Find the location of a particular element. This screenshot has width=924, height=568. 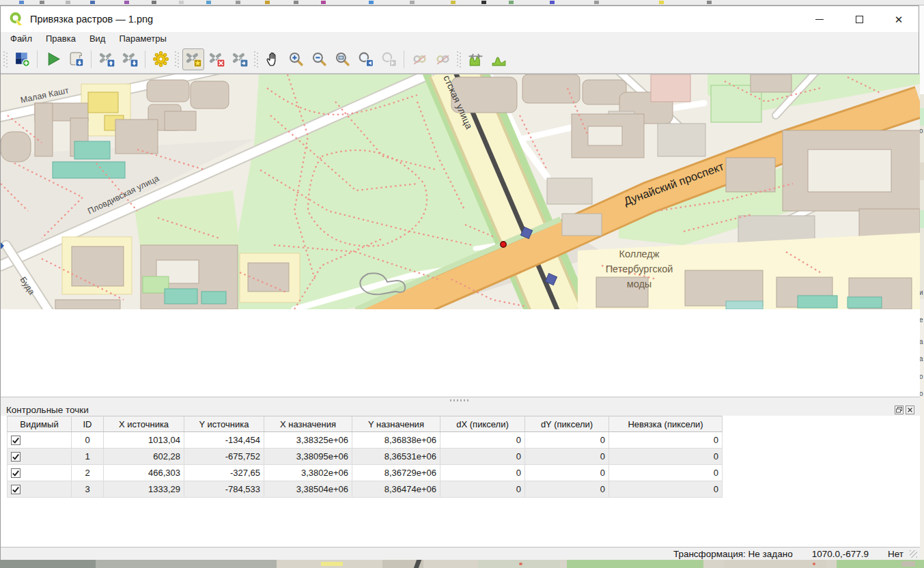

delete-point-icon is located at coordinates (217, 59).